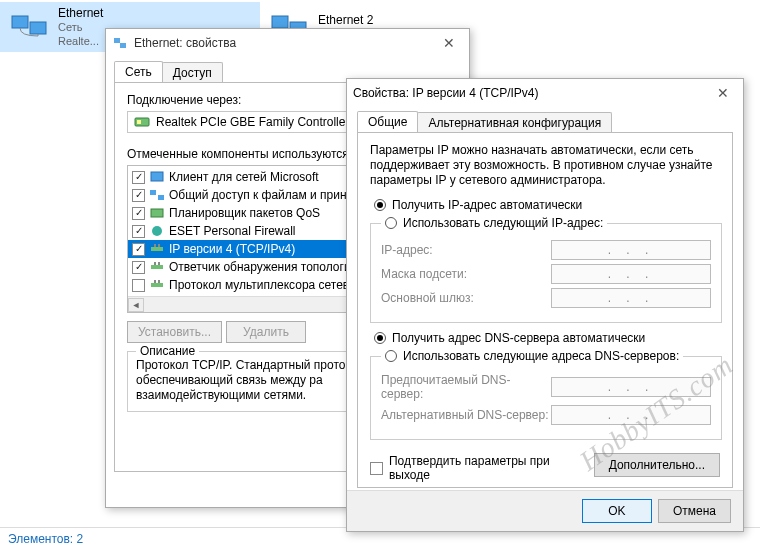 This screenshot has height=549, width=760. Describe the element at coordinates (252, 122) in the screenshot. I see `controller-name: Realtek PCIe GBE Family Controller` at that location.